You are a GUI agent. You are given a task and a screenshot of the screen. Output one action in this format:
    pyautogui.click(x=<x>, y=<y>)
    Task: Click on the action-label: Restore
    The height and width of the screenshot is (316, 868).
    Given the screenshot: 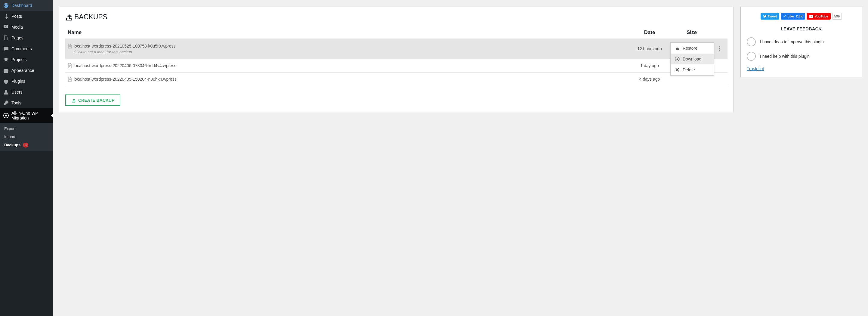 What is the action you would take?
    pyautogui.click(x=690, y=48)
    